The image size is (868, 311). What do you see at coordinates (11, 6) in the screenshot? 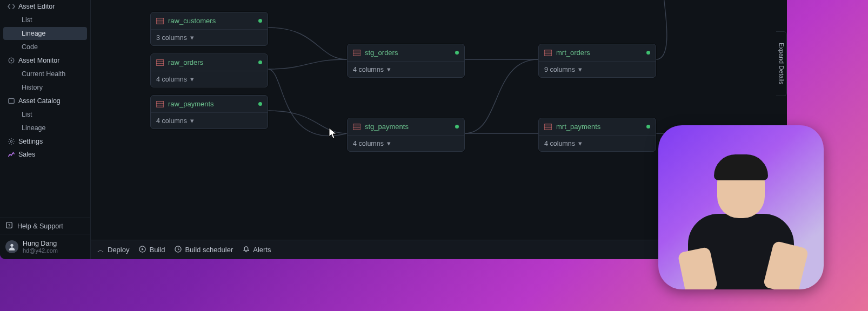
I see `code-icon` at bounding box center [11, 6].